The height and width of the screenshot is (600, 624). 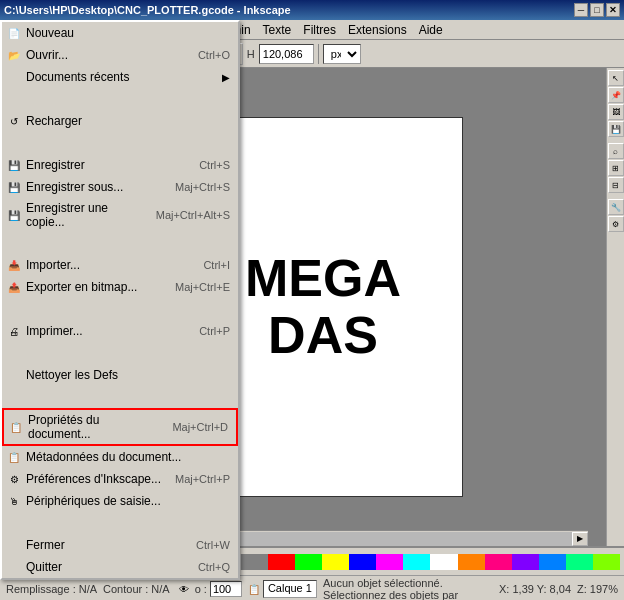 I want to click on minimize-button: ─, so click(x=581, y=10).